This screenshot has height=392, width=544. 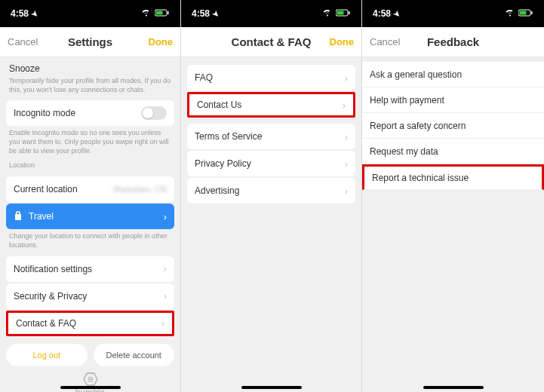 What do you see at coordinates (91, 169) in the screenshot?
I see `location-heading: Location` at bounding box center [91, 169].